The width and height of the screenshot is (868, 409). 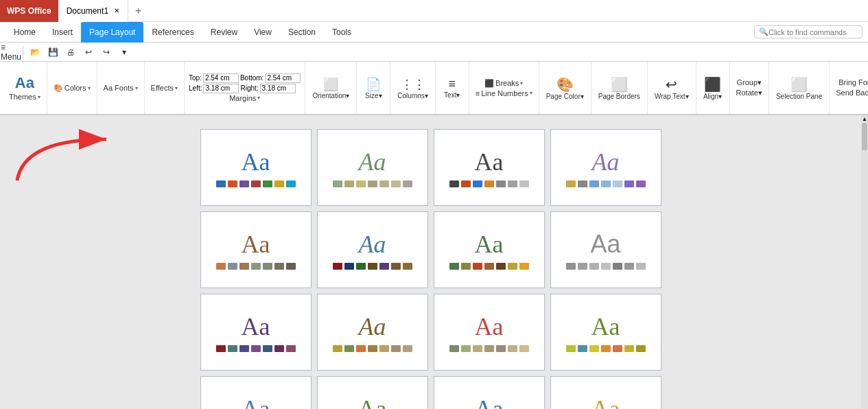 What do you see at coordinates (865, 119) in the screenshot?
I see `scroll-up-button: ▲` at bounding box center [865, 119].